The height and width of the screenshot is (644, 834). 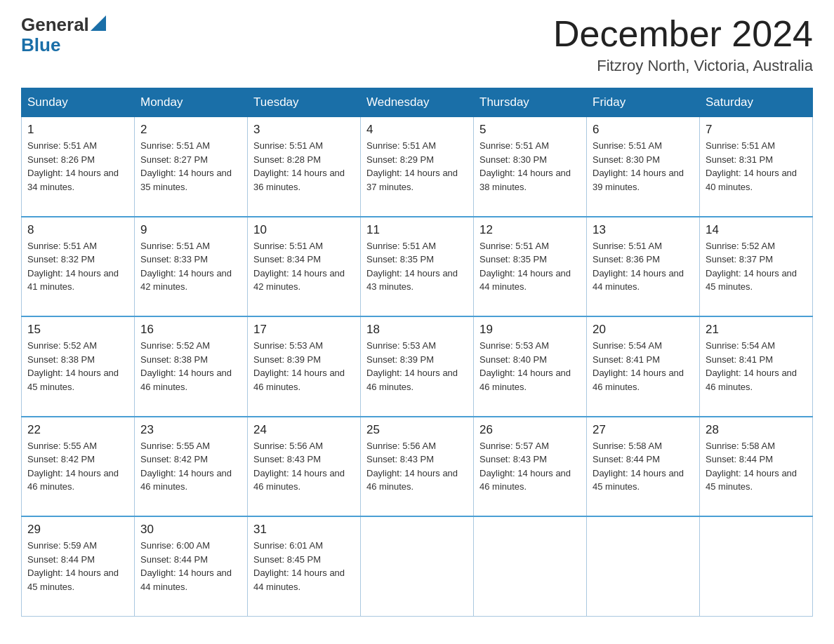 What do you see at coordinates (304, 173) in the screenshot?
I see `day-info: Sunrise: 5:51 AM Sunset: 8:28 PM Dayligh…` at bounding box center [304, 173].